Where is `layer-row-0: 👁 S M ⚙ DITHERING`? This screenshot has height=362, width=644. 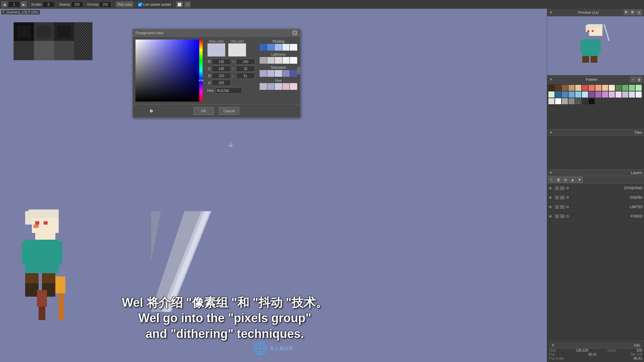
layer-row-0: 👁 S M ⚙ DITHERING is located at coordinates (596, 188).